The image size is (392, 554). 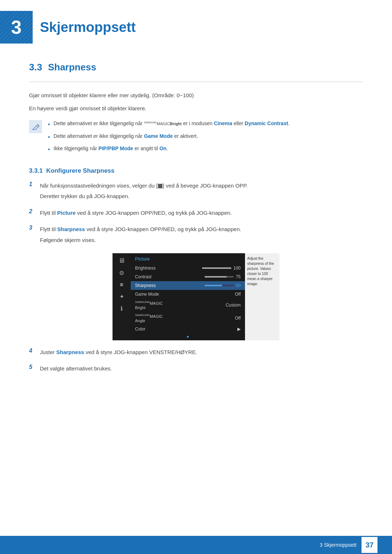 What do you see at coordinates (213, 286) in the screenshot?
I see `sharpness-bar-fill` at bounding box center [213, 286].